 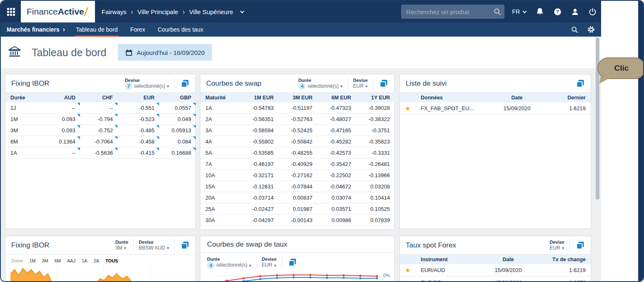 What do you see at coordinates (495, 270) in the screenshot?
I see `table-row: ★EUR/AUD15/09/20201.6219` at bounding box center [495, 270].